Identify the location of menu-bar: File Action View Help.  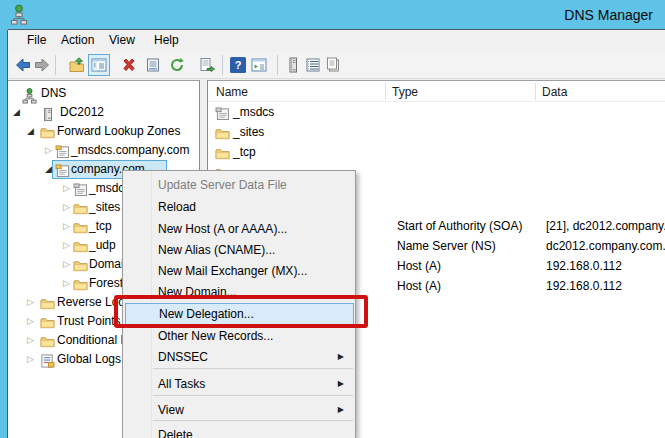
(337, 41).